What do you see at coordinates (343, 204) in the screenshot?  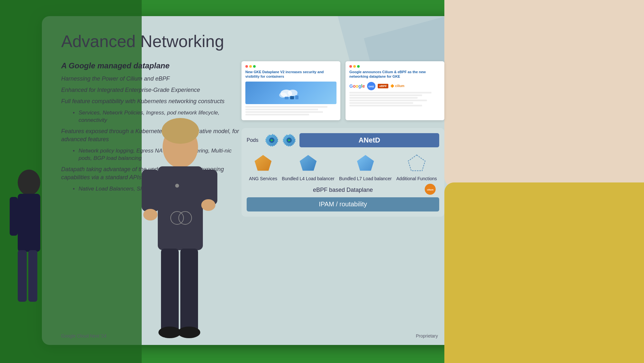 I see `ipam-bar: IPAM / routability` at bounding box center [343, 204].